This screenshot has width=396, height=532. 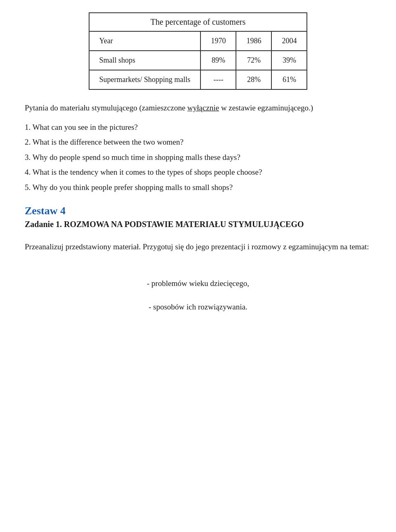 What do you see at coordinates (198, 80) in the screenshot?
I see `table-row: Supermarkets/ Shopping malls ---- 28% 61…` at bounding box center [198, 80].